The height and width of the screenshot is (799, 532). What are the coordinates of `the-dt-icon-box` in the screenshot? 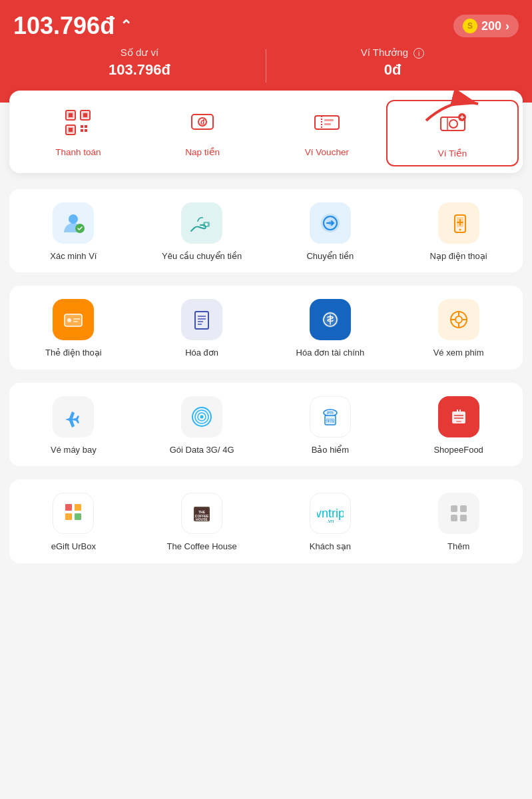 It's located at (73, 320).